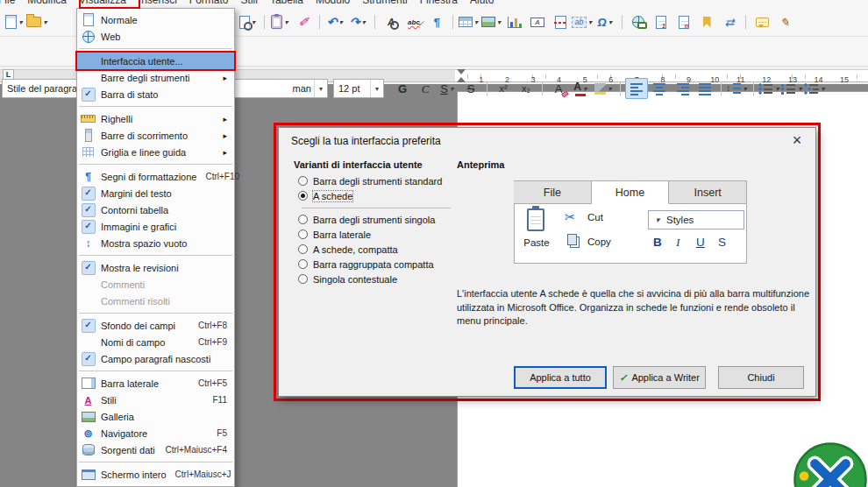  Describe the element at coordinates (358, 165) in the screenshot. I see `options-group-label: Varianti di interfaccia utente` at that location.